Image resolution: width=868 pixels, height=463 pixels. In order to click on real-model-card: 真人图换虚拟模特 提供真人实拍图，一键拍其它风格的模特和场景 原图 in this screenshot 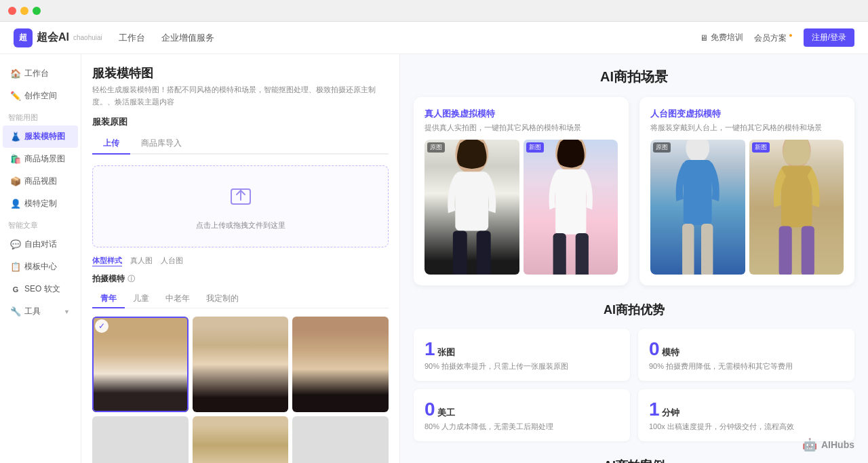, I will do `click(521, 191)`.